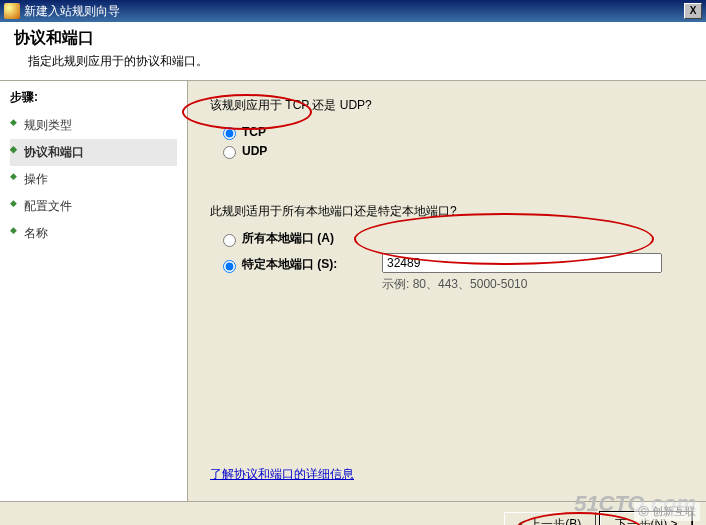 This screenshot has height=525, width=706. I want to click on steps-label: 步骤:, so click(94, 98).